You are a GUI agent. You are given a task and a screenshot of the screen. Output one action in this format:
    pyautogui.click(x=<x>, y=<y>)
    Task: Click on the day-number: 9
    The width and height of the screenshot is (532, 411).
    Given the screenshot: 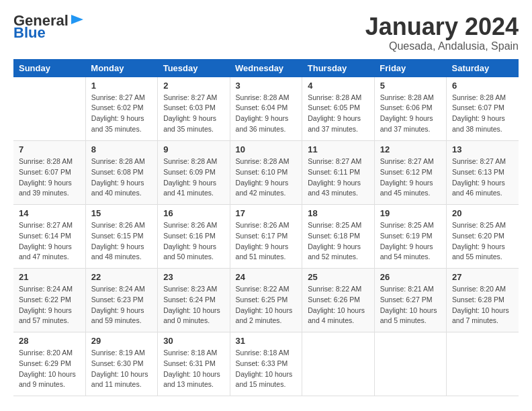 What is the action you would take?
    pyautogui.click(x=193, y=149)
    